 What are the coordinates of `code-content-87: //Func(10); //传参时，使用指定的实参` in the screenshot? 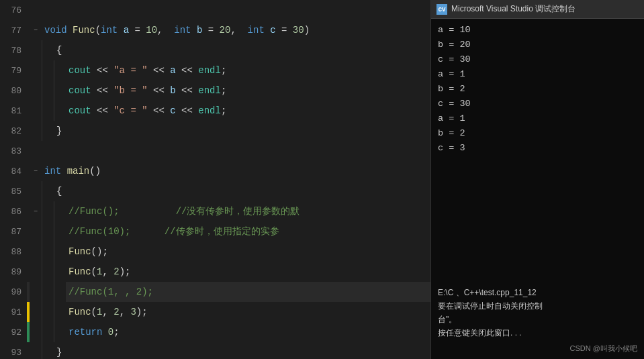 It's located at (248, 232).